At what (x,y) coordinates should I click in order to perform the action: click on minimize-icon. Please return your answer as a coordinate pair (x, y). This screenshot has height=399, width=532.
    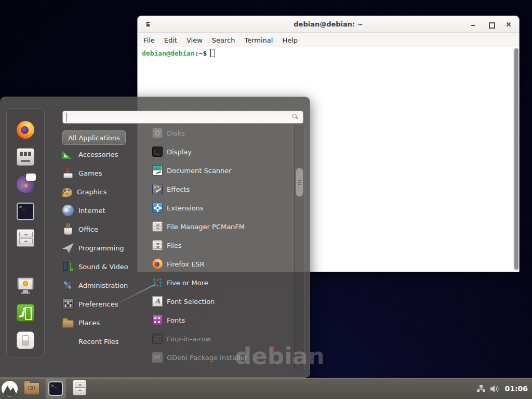
    Looking at the image, I should click on (473, 24).